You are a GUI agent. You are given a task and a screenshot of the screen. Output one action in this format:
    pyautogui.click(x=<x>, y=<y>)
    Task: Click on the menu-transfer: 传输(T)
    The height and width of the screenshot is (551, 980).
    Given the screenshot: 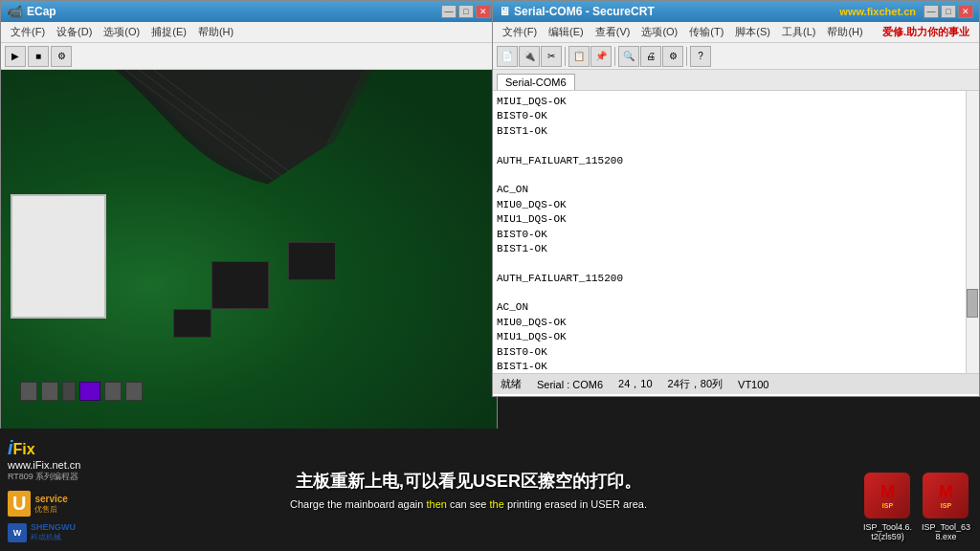 What is the action you would take?
    pyautogui.click(x=706, y=33)
    